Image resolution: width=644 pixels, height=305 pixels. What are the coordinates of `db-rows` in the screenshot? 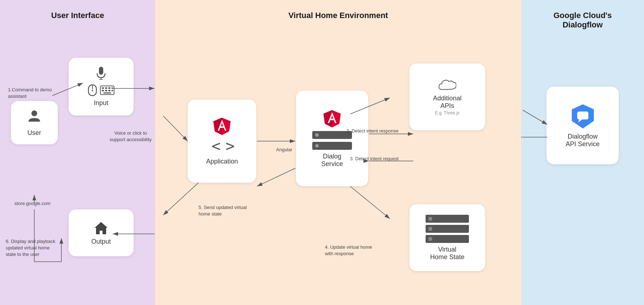 It's located at (447, 229).